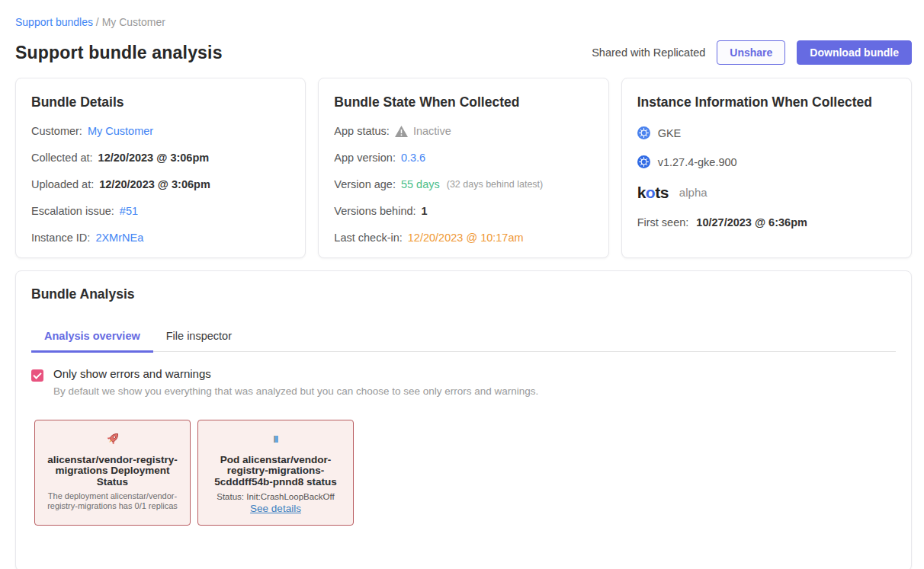 The width and height of the screenshot is (924, 569). I want to click on kubernetes-version-icon, so click(643, 161).